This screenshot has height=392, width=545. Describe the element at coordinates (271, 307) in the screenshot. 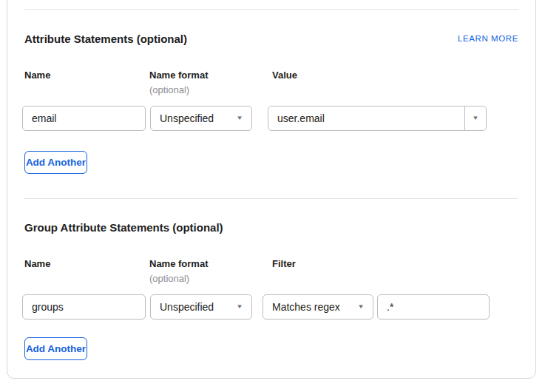

I see `group-attribute-row: Unspecified ▼ Matches regex ▼` at that location.